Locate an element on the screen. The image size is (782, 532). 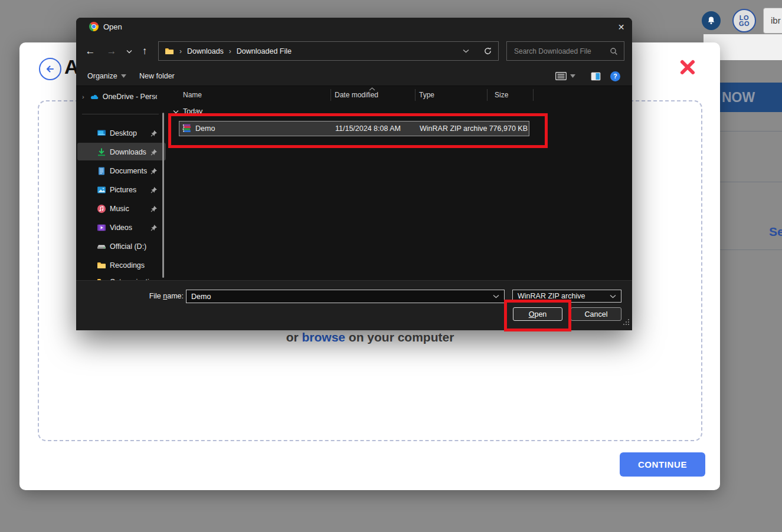
desktop-icon is located at coordinates (102, 133).